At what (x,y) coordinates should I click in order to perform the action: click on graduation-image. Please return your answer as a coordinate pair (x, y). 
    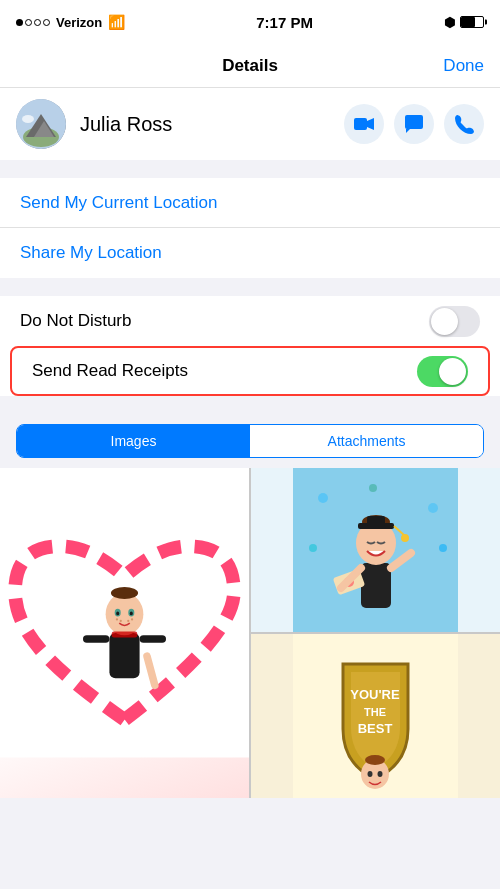
    Looking at the image, I should click on (376, 550).